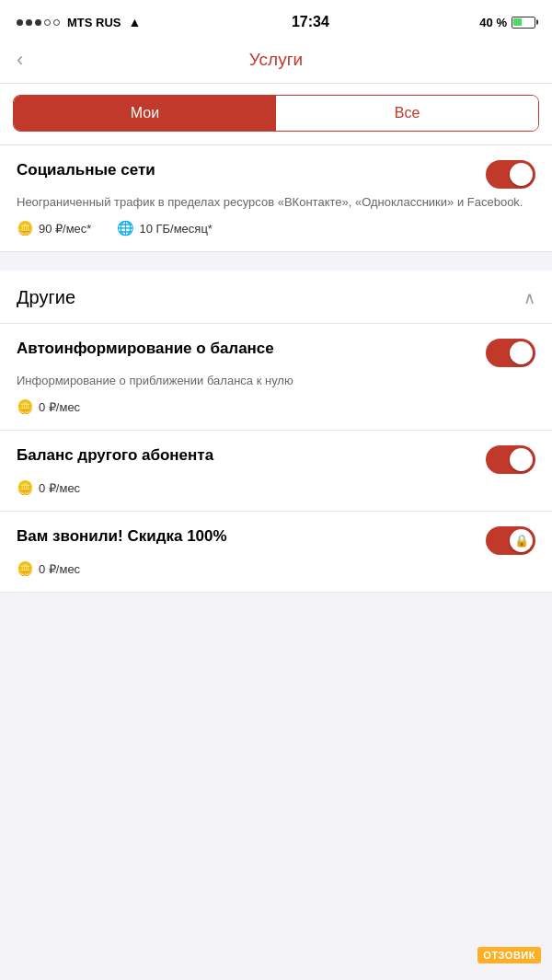 The width and height of the screenshot is (552, 980). I want to click on service-header-callback: Вам звонили! Скидка 100% 🔒, so click(276, 541).